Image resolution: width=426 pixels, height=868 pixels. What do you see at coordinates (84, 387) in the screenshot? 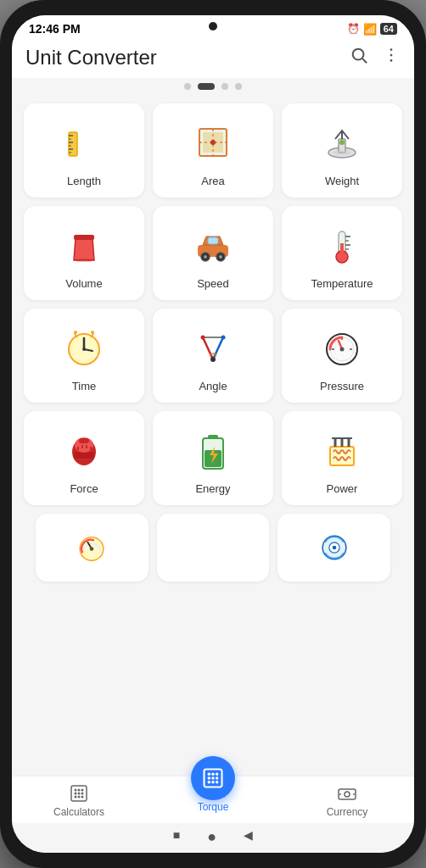
I see `time-label: Time` at bounding box center [84, 387].